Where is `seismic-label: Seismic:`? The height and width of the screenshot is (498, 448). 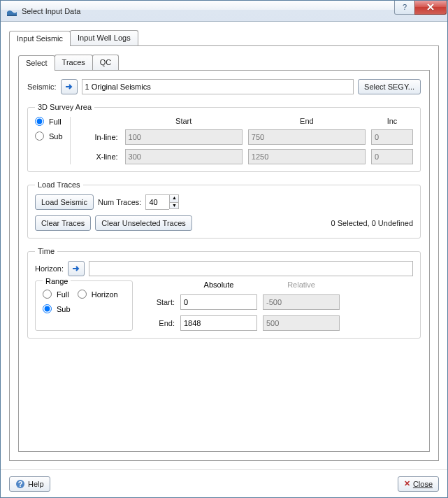 seismic-label: Seismic: is located at coordinates (42, 87).